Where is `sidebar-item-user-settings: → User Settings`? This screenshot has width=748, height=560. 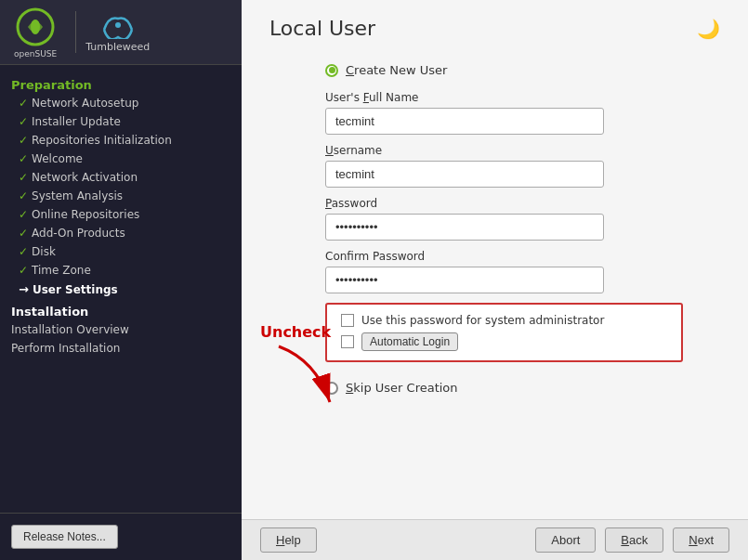
sidebar-item-user-settings: → User Settings is located at coordinates (121, 290).